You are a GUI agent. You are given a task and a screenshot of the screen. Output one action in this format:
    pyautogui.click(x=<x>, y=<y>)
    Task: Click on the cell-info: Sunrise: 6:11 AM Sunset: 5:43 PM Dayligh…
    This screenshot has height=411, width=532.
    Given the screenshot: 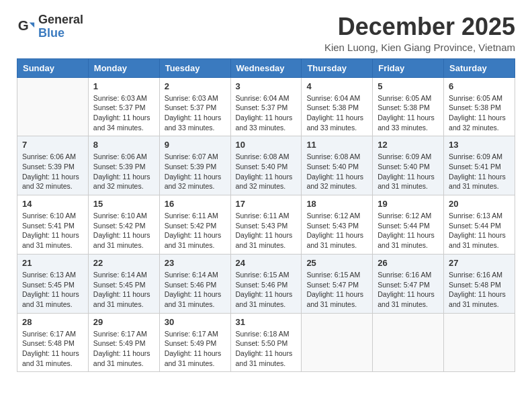 What is the action you would take?
    pyautogui.click(x=266, y=231)
    